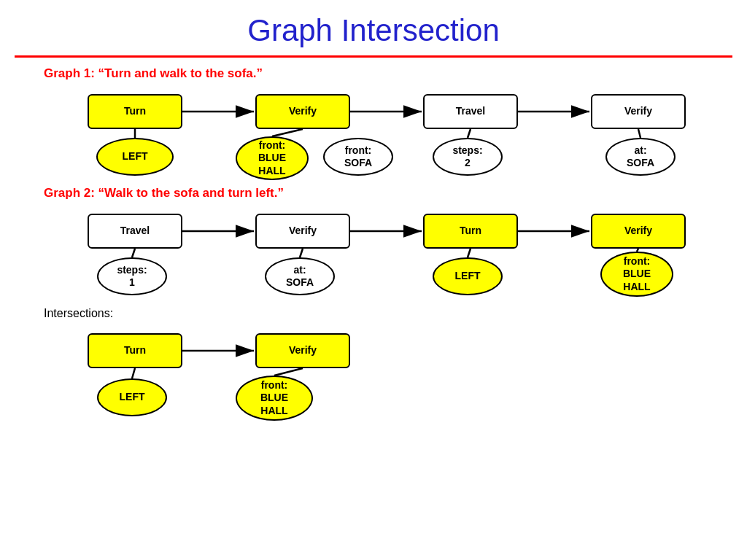 Image resolution: width=747 pixels, height=560 pixels. What do you see at coordinates (638, 231) in the screenshot?
I see `g2-verify2: Verify` at bounding box center [638, 231].